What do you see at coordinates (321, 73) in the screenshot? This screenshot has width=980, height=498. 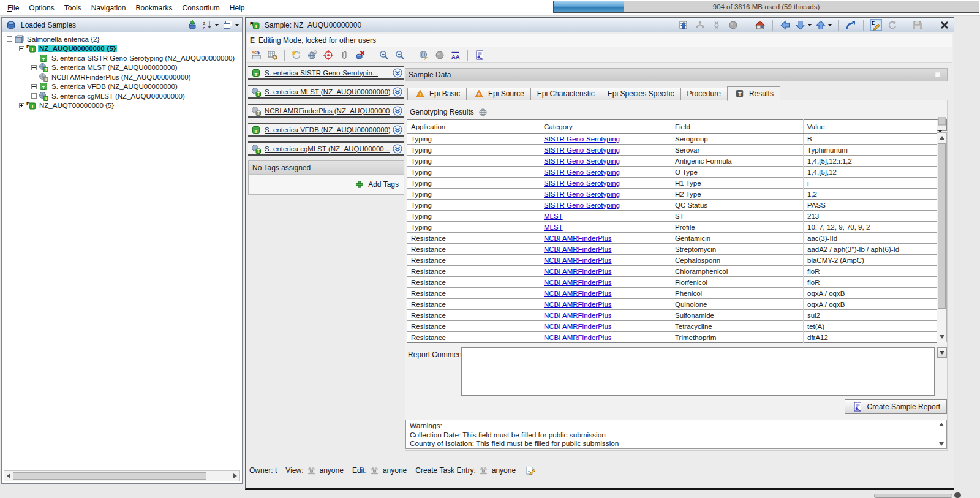 I see `task-entry-link: S. enterica SISTR Geno-Serotypin...` at bounding box center [321, 73].